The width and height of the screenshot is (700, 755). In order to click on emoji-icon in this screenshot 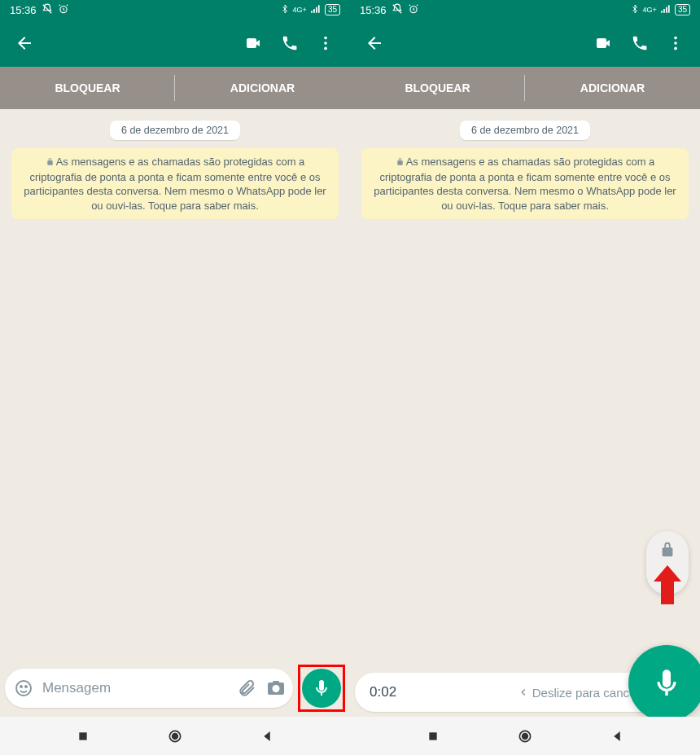, I will do `click(24, 688)`.